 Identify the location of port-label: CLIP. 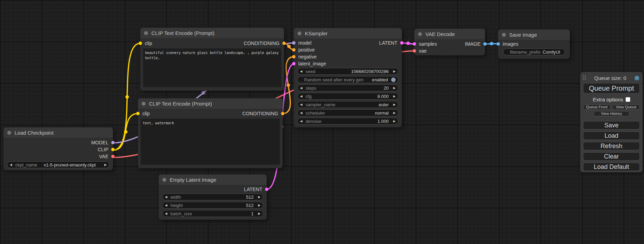
(103, 150).